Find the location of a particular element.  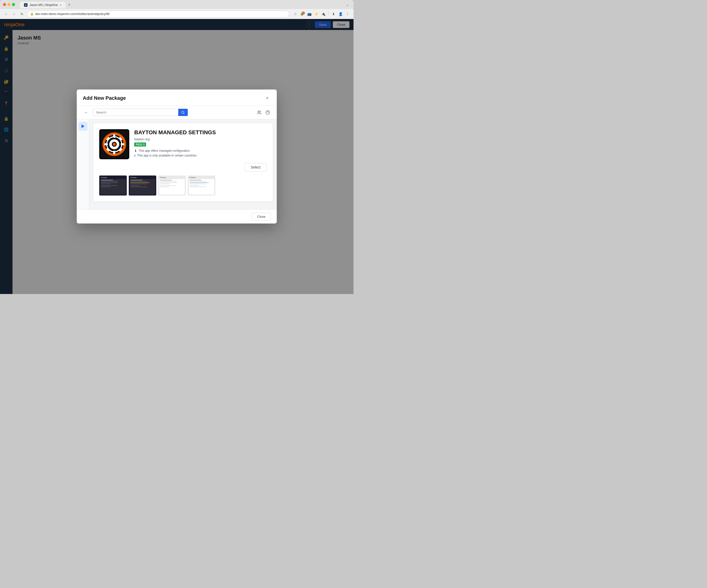

app-card: BAYTON MANAGED SETTINGS bayton.org PEGI … is located at coordinates (183, 162).